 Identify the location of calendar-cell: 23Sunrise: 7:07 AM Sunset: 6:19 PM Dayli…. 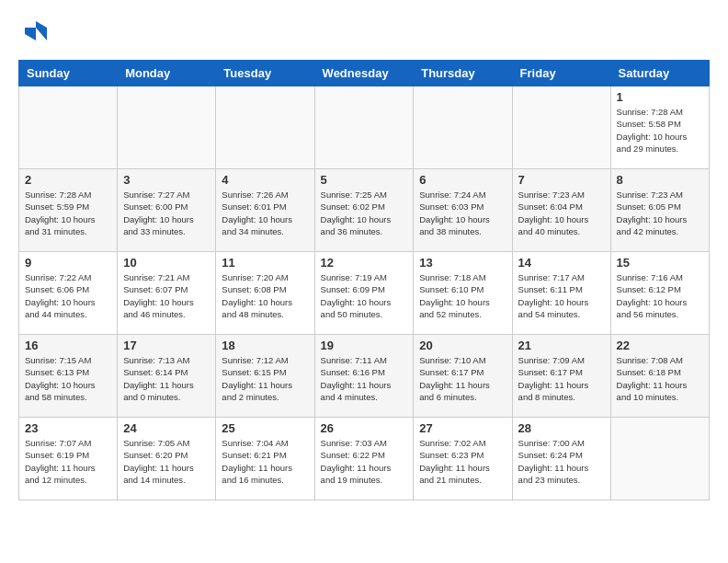
(68, 459).